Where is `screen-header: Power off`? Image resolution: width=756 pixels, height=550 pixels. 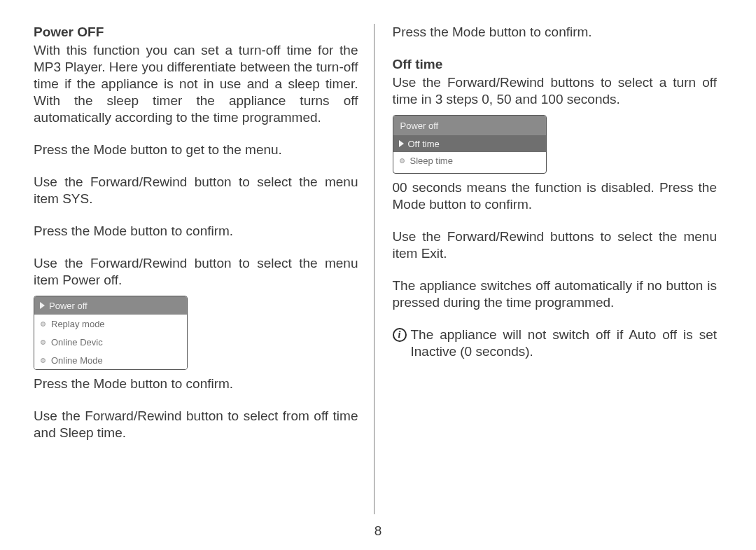
screen-header: Power off is located at coordinates (470, 125).